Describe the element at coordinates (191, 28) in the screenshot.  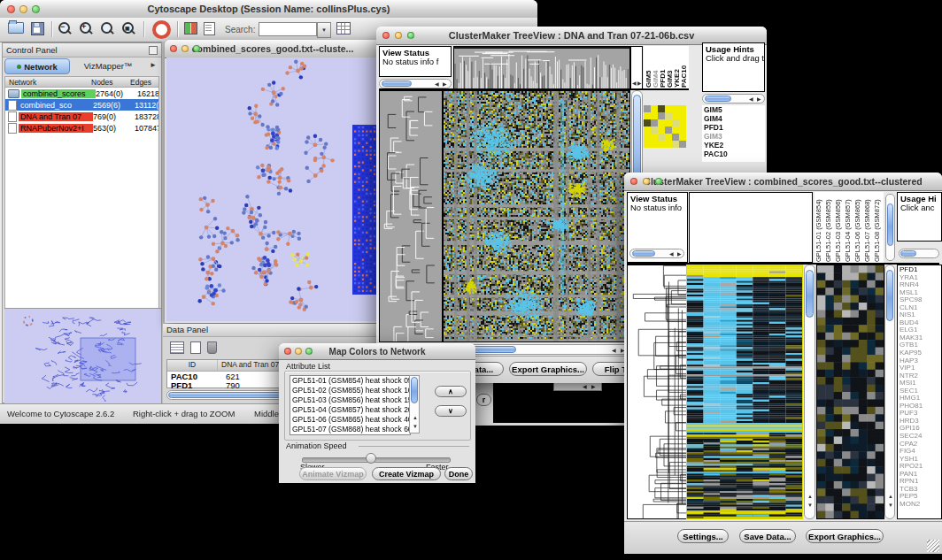
I see `node-editor-icon` at that location.